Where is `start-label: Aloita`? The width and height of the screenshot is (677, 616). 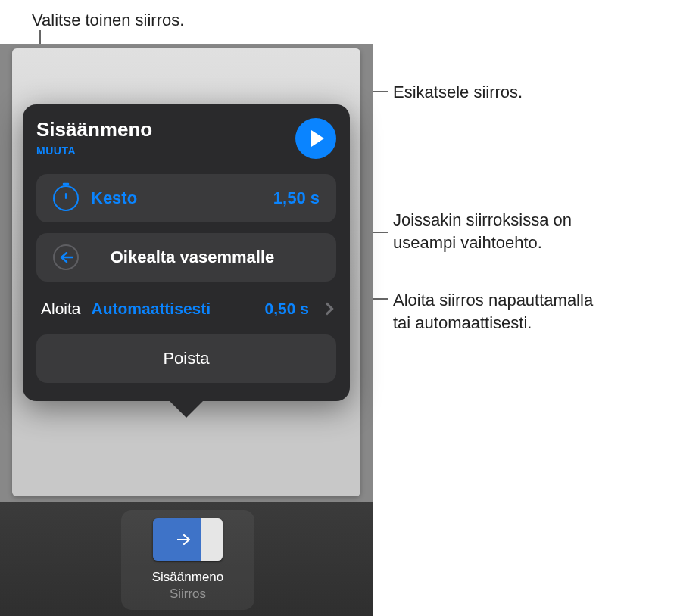
start-label: Aloita is located at coordinates (61, 309).